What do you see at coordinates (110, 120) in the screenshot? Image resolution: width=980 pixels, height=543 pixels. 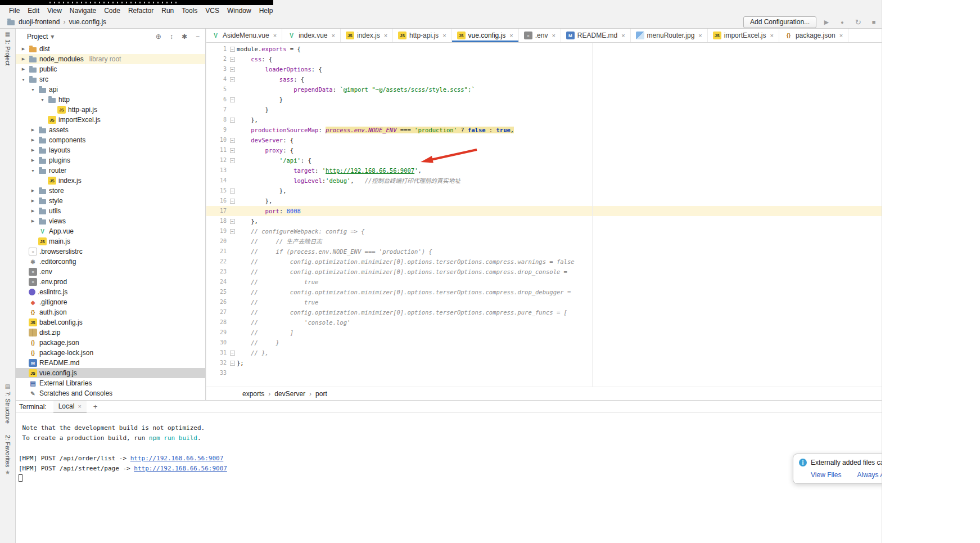 I see `tree-item: importExcel.js` at bounding box center [110, 120].